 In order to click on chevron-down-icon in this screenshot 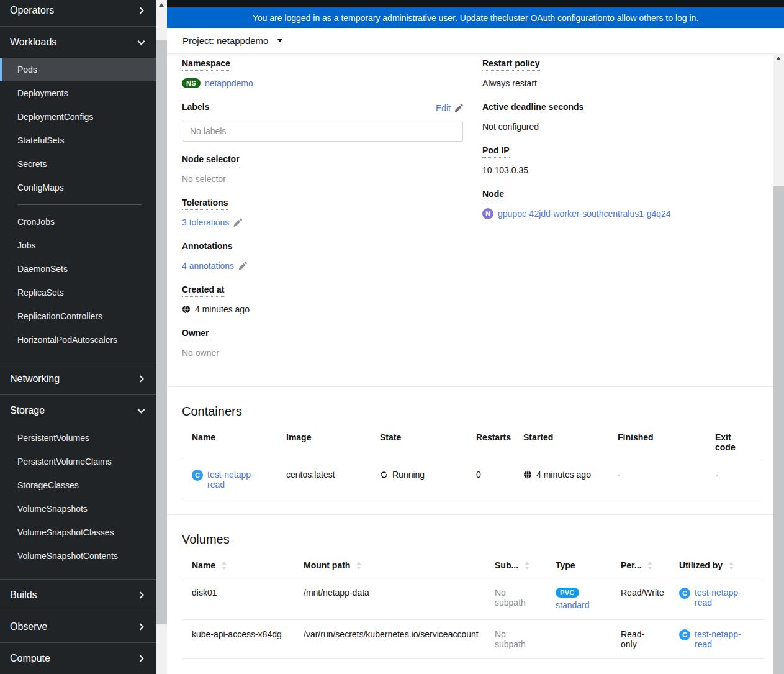, I will do `click(142, 42)`.